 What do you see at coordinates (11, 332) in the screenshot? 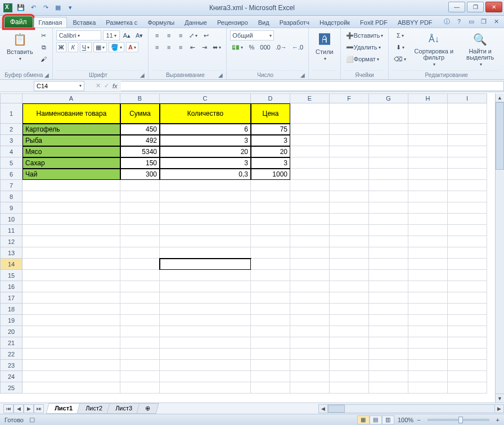
I see `row-header: 20` at bounding box center [11, 332].